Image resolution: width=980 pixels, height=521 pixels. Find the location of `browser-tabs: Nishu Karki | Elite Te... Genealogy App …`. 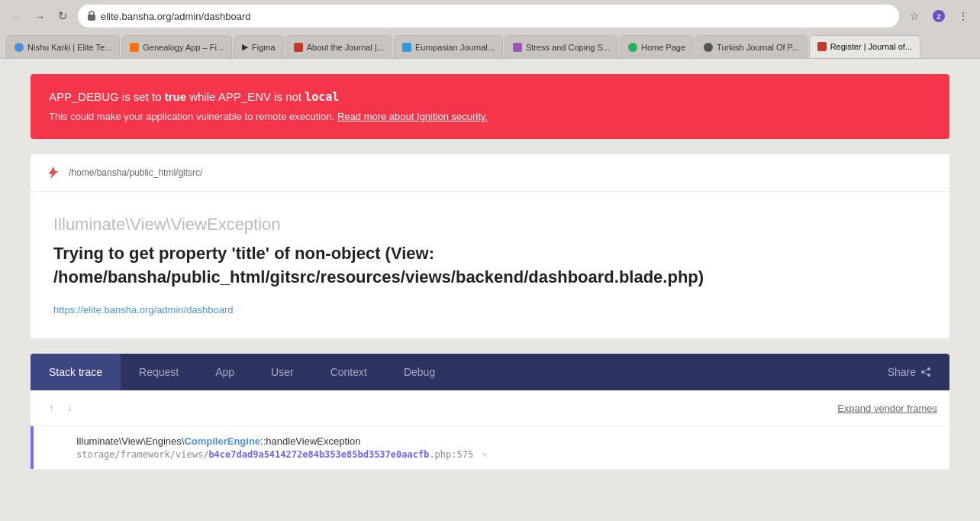

browser-tabs: Nishu Karki | Elite Te... Genealogy App … is located at coordinates (490, 45).